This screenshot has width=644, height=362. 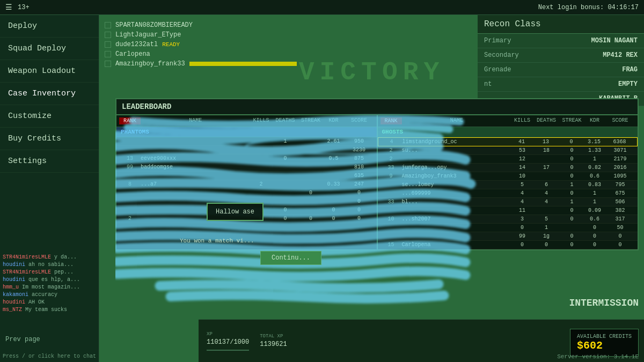 What do you see at coordinates (311, 121) in the screenshot?
I see `col-streak: STREAK` at bounding box center [311, 121].